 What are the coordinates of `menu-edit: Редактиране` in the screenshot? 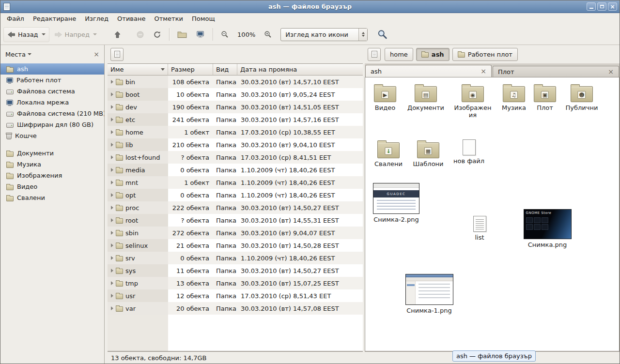 It's located at (54, 18).